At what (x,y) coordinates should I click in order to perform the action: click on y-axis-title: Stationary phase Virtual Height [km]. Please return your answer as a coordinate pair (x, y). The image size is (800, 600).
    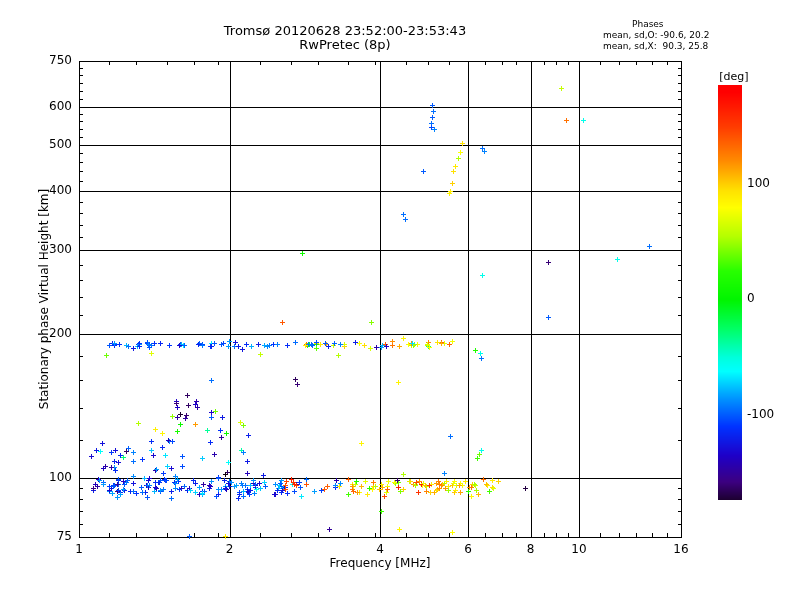
    Looking at the image, I should click on (44, 299).